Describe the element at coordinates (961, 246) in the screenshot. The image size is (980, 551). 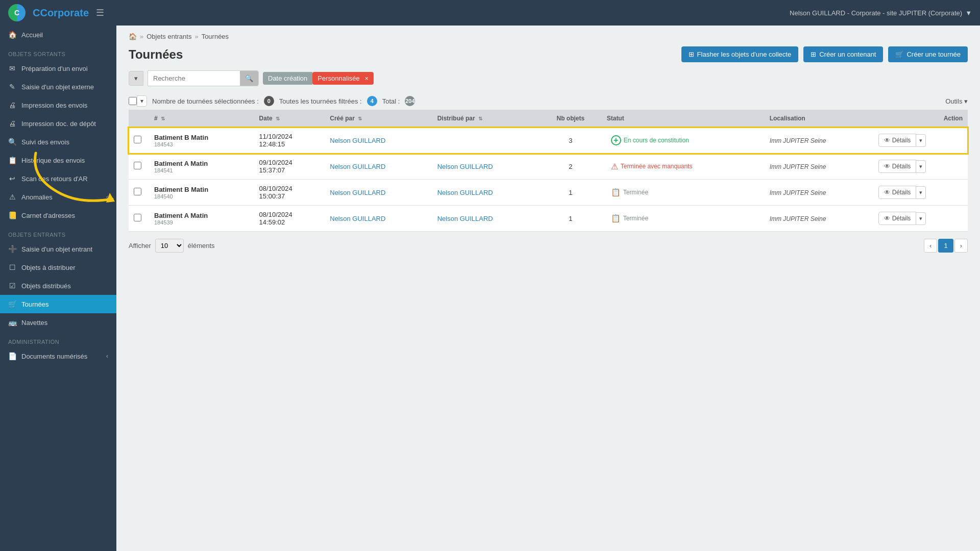
I see `next-page-button: ›` at that location.